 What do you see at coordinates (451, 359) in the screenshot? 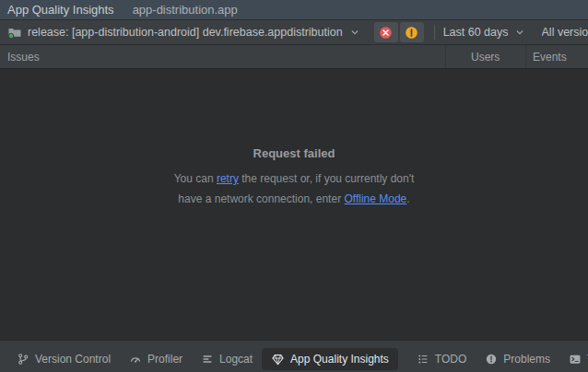
I see `tab-label: TODO` at bounding box center [451, 359].